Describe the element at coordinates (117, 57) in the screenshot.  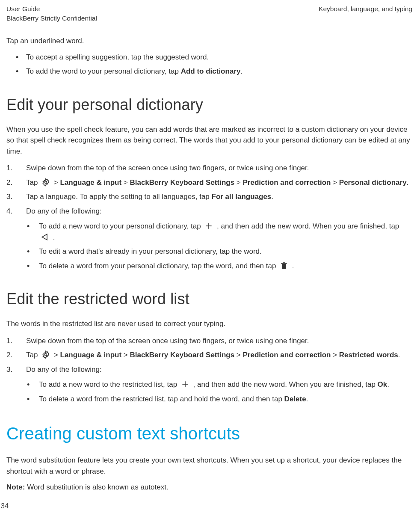
I see `intro-bullet-1-text: To accept a spelling suggestion, tap the…` at that location.